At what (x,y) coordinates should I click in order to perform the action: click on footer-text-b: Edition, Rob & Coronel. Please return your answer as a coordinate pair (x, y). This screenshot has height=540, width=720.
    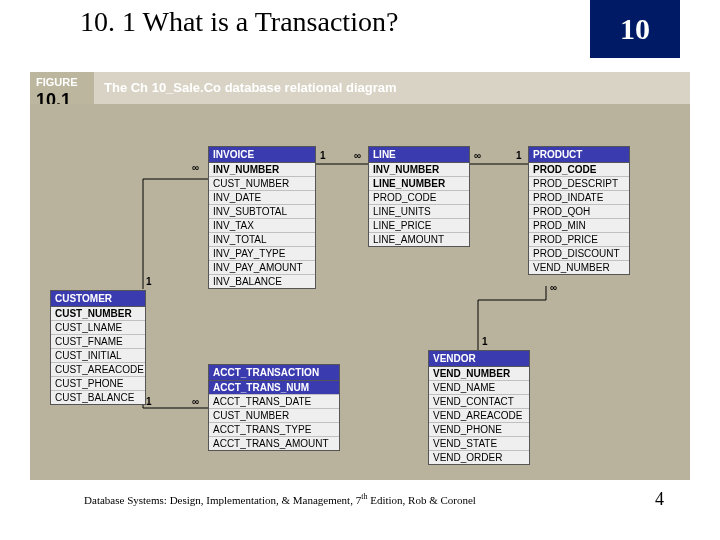
    Looking at the image, I should click on (421, 500).